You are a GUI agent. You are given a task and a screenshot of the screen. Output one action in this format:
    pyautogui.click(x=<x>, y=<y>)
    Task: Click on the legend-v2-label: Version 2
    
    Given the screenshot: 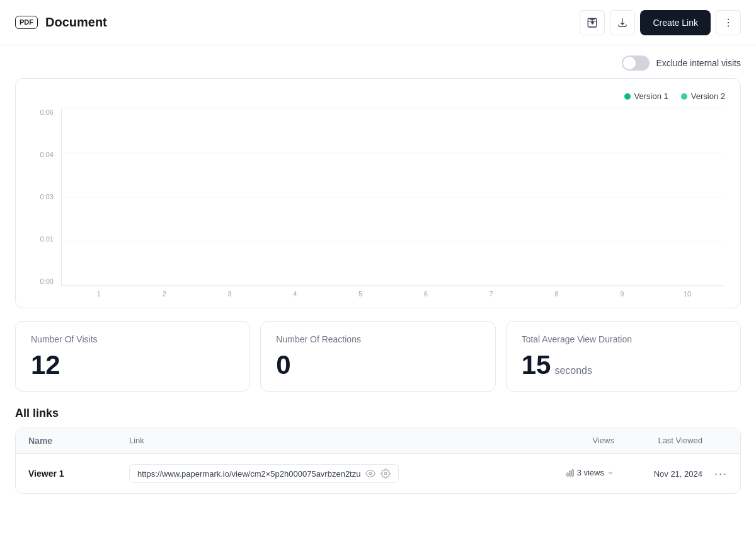 What is the action you would take?
    pyautogui.click(x=708, y=96)
    